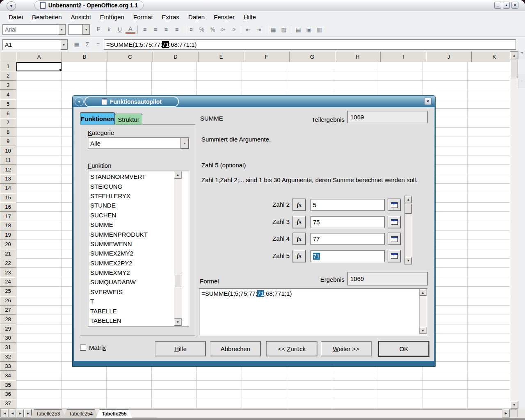 Image resolution: width=525 pixels, height=420 pixels. Describe the element at coordinates (34, 30) in the screenshot. I see `font-name-combo: Arial ▼` at that location.